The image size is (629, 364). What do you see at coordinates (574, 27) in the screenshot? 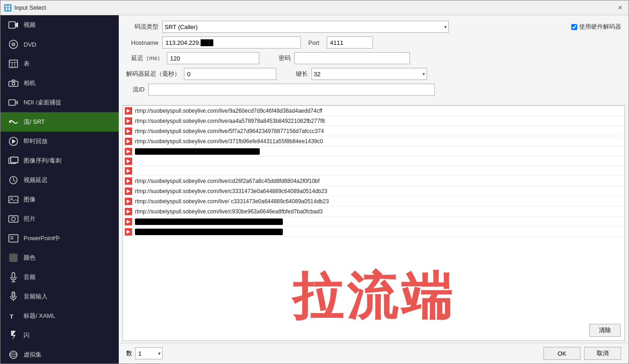
I see `hardware-decoder-checkbox` at bounding box center [574, 27].